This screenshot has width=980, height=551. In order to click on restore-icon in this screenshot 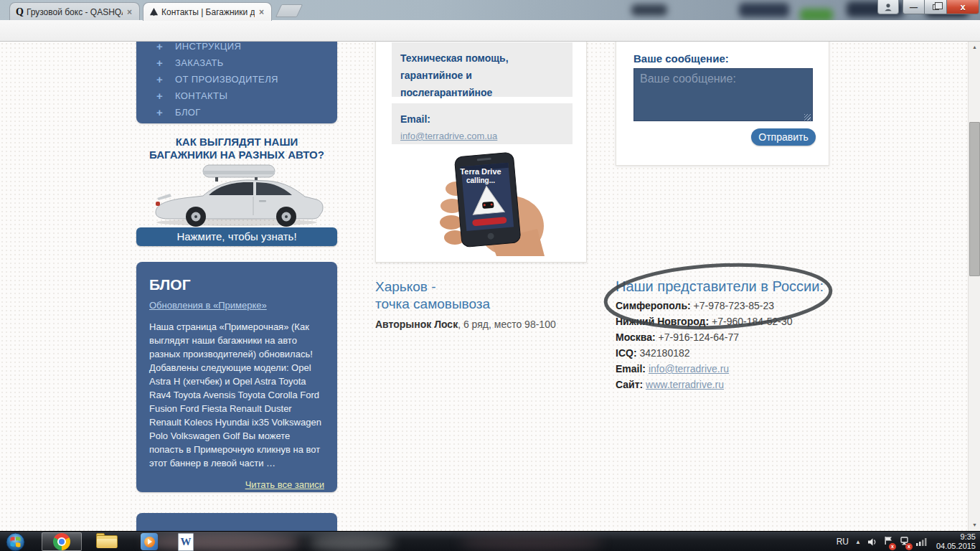, I will do `click(936, 7)`.